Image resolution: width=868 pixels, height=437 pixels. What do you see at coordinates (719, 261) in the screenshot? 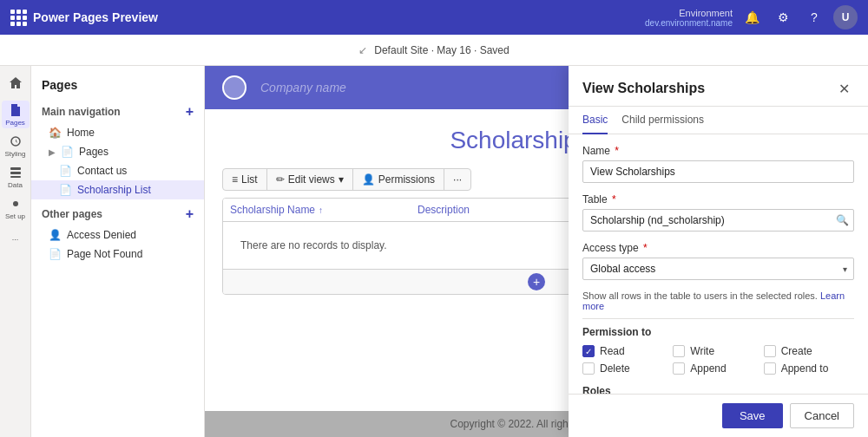
I see `access-type-field-group: Access type * Global access Account acce…` at bounding box center [719, 261].